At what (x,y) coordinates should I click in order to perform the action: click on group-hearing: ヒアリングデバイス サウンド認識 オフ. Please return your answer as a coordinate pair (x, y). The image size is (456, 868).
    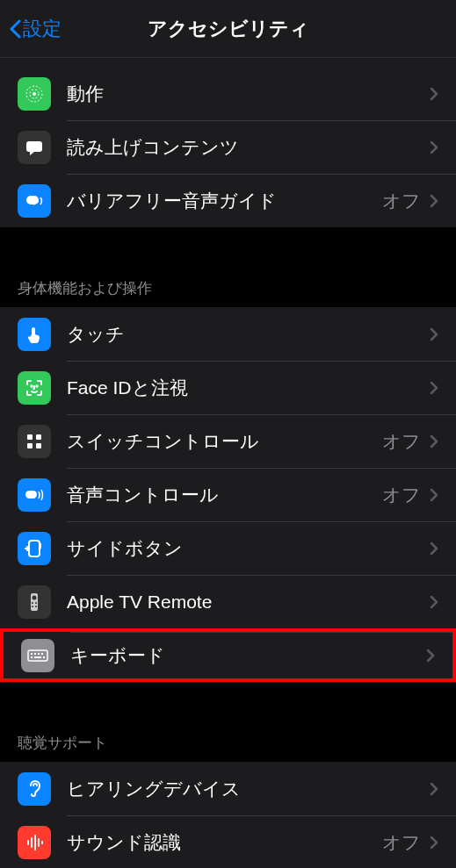
    Looking at the image, I should click on (228, 814).